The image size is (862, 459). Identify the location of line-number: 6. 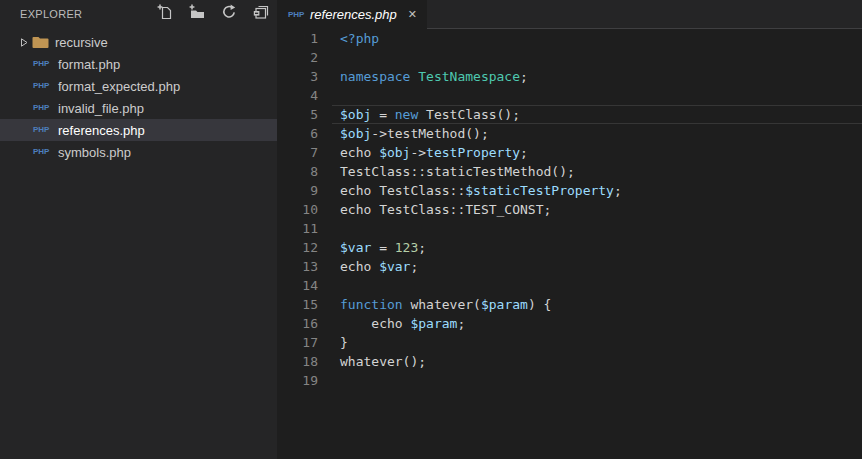
(298, 134).